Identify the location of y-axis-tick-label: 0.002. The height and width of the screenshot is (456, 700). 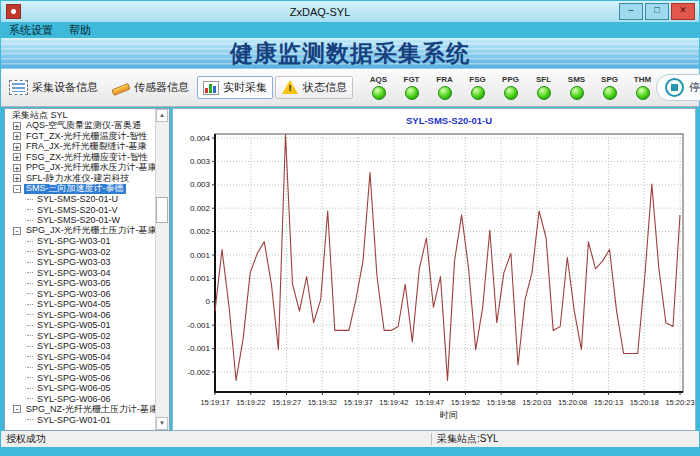
(200, 208).